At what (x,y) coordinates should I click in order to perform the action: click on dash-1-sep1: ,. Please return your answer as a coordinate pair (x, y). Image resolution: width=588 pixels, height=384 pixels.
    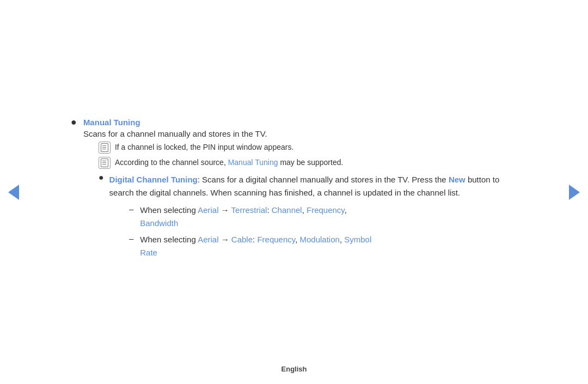
    Looking at the image, I should click on (304, 210).